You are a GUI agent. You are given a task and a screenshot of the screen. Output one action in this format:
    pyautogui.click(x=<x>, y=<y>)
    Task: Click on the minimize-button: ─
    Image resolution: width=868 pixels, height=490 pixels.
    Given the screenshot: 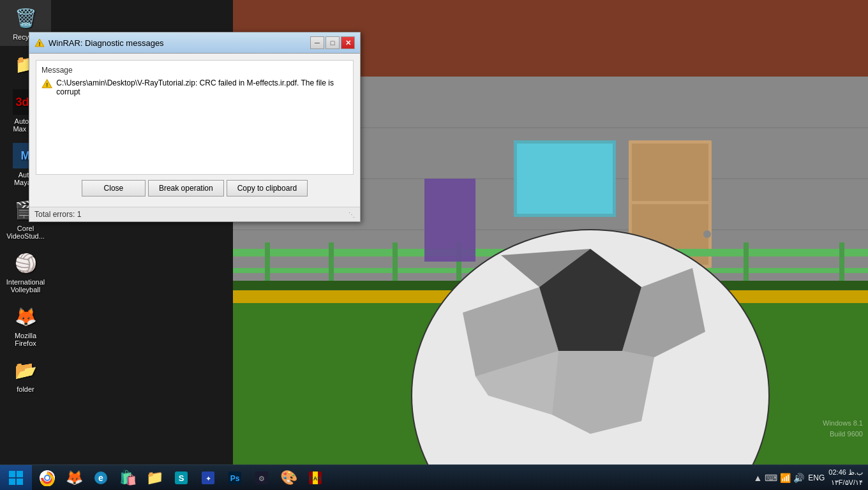 What is the action you would take?
    pyautogui.click(x=317, y=43)
    